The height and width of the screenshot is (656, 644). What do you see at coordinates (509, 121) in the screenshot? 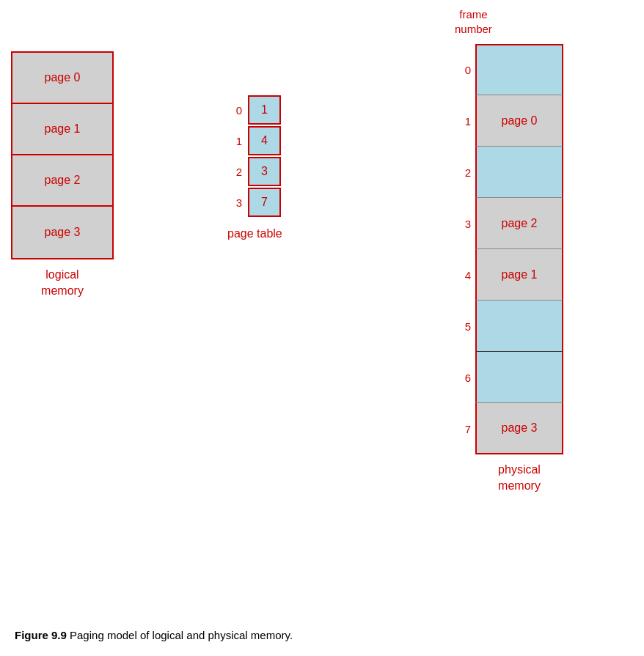
I see `physical-frame-1: 1 page 0` at bounding box center [509, 121].